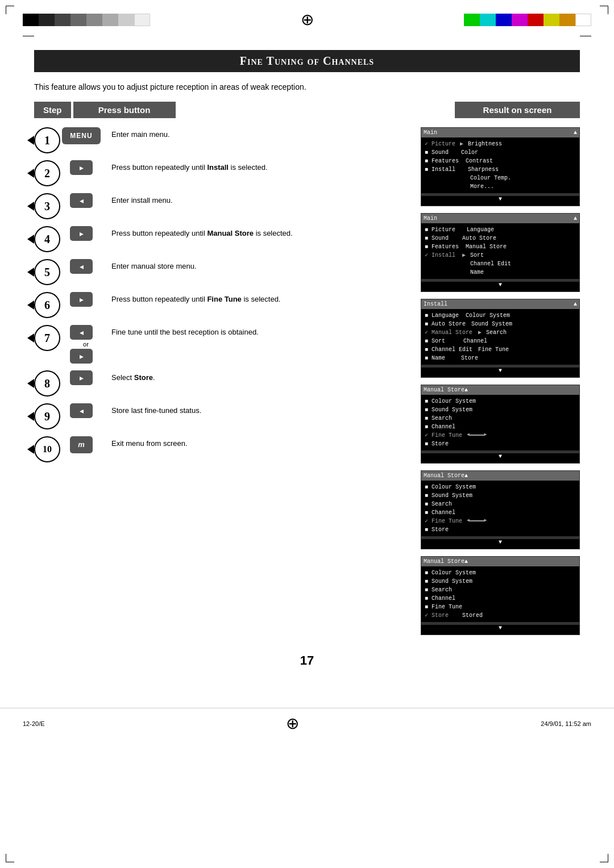  What do you see at coordinates (81, 266) in the screenshot?
I see `nav-button-5: ◂` at bounding box center [81, 266].